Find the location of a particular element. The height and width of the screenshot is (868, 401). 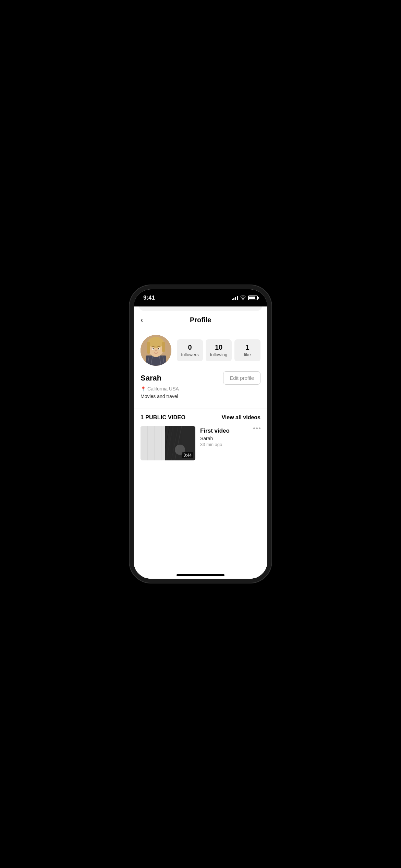

home-indicator is located at coordinates (200, 575).